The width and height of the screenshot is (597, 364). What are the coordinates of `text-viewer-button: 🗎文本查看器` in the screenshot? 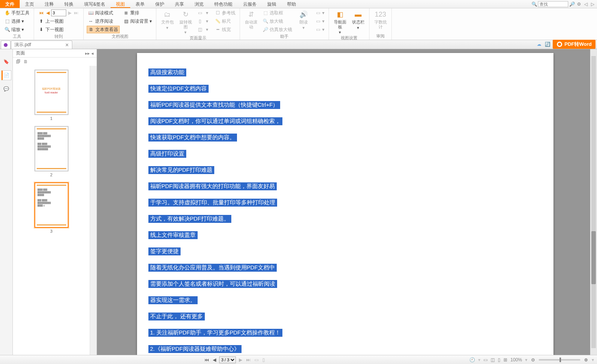 It's located at (103, 30).